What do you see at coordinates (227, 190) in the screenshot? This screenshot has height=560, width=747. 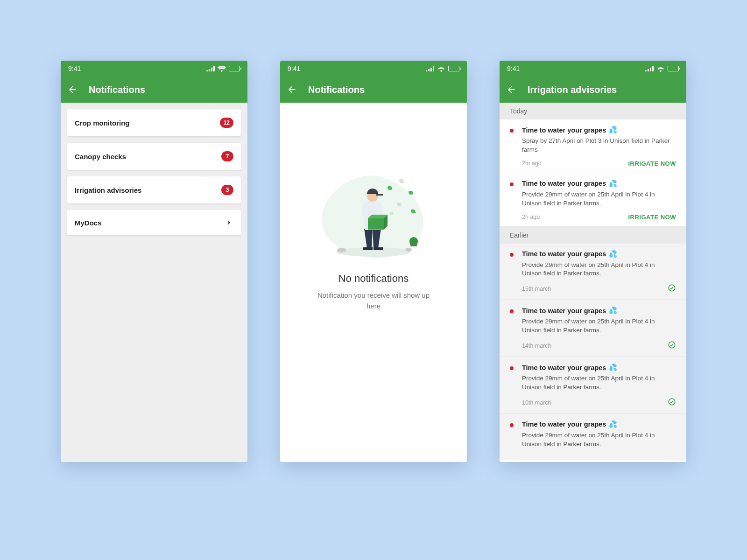 I see `notification-badge: 3` at bounding box center [227, 190].